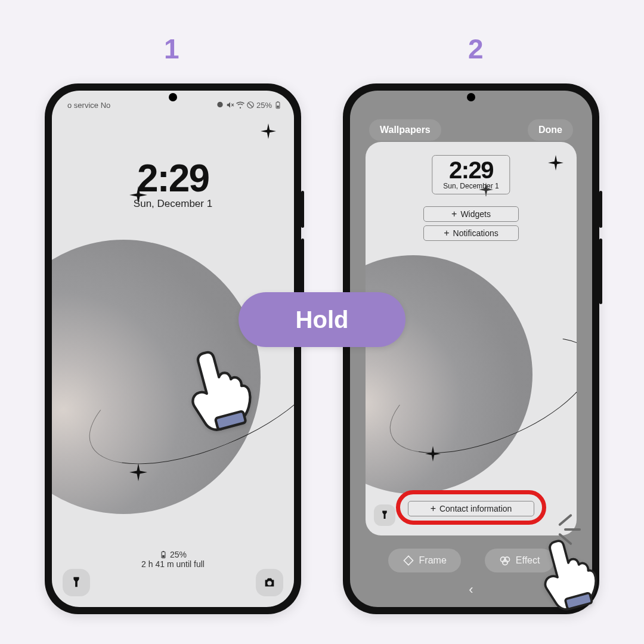 This screenshot has height=644, width=644. Describe the element at coordinates (471, 175) in the screenshot. I see `clock-widget-box: 2:29 Sun, December 1` at that location.